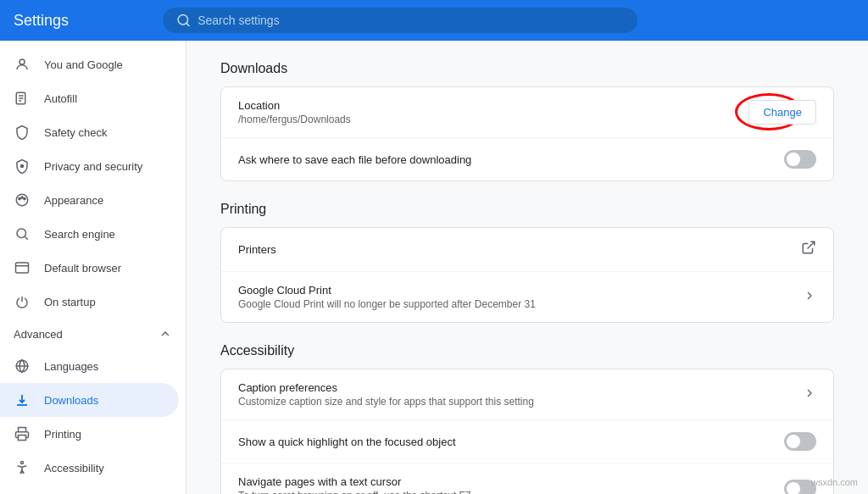 This screenshot has height=494, width=868. What do you see at coordinates (165, 334) in the screenshot?
I see `chevron-up-icon` at bounding box center [165, 334].